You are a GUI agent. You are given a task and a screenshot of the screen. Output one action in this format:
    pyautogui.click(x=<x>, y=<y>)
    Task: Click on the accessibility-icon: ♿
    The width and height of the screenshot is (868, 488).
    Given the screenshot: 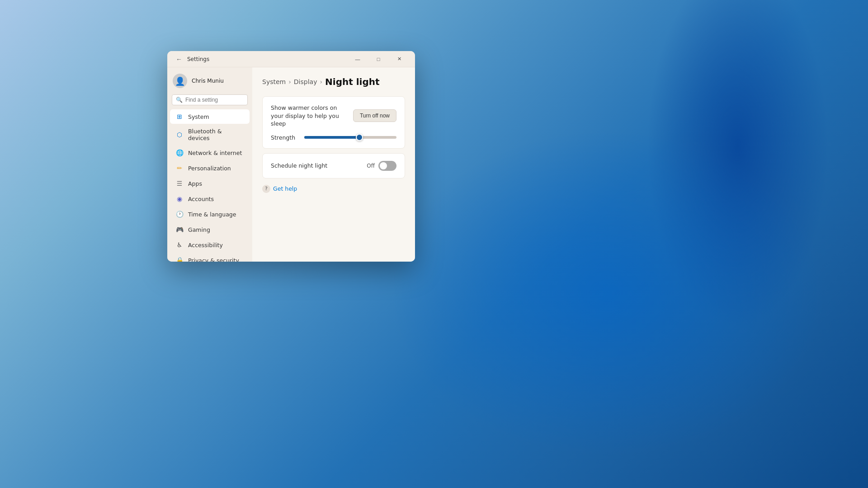 What is the action you would take?
    pyautogui.click(x=179, y=245)
    